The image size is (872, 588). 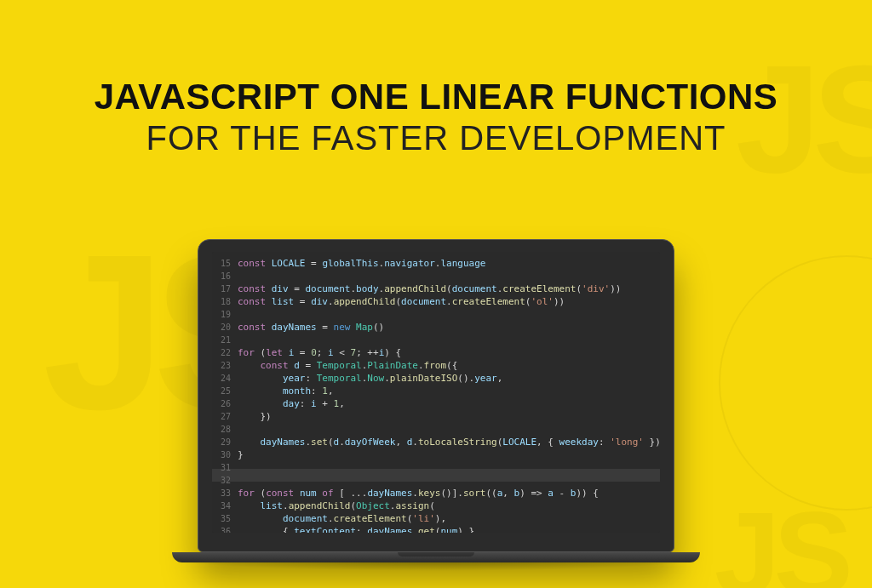 What do you see at coordinates (221, 301) in the screenshot?
I see `line-number: 18` at bounding box center [221, 301].